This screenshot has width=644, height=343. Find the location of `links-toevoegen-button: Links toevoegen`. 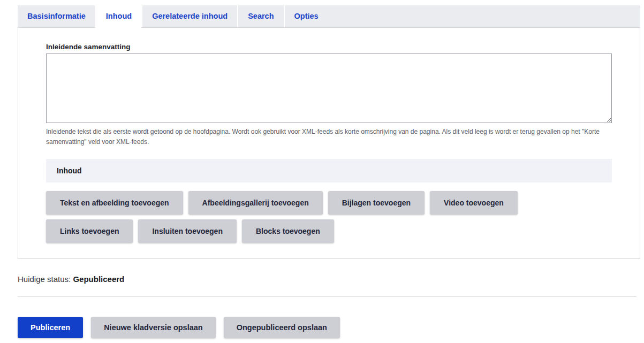

links-toevoegen-button: Links toevoegen is located at coordinates (89, 231).